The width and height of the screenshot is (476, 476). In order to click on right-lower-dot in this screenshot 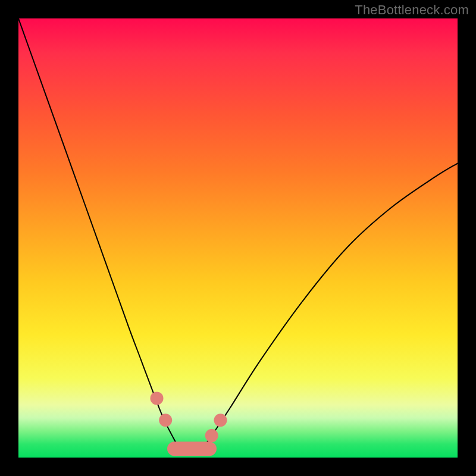, I will do `click(212, 436)`.